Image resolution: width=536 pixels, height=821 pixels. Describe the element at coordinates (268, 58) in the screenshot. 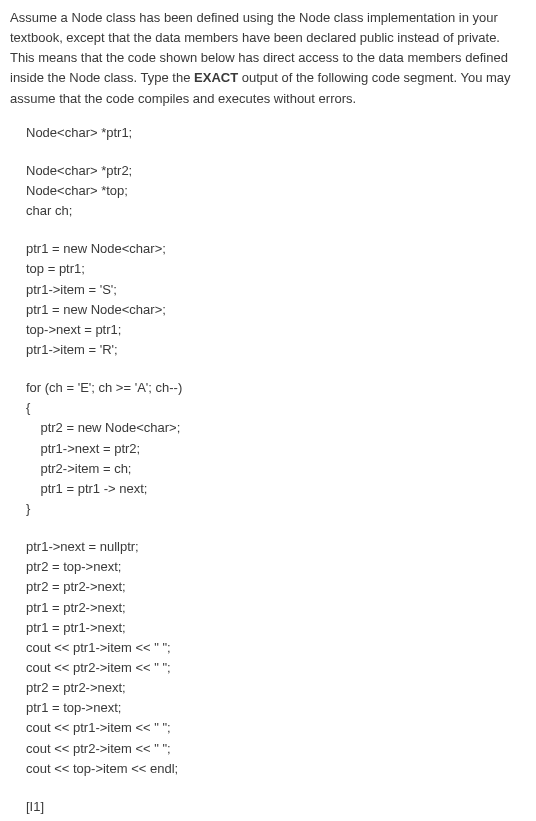

I see `question-prompt: Assume a Node class has been defined usi…` at that location.